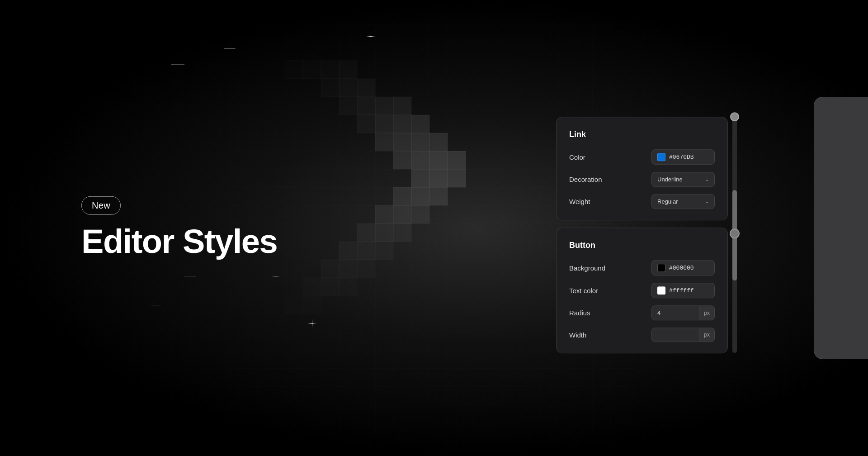  I want to click on button-bg-value: #000000, so click(682, 268).